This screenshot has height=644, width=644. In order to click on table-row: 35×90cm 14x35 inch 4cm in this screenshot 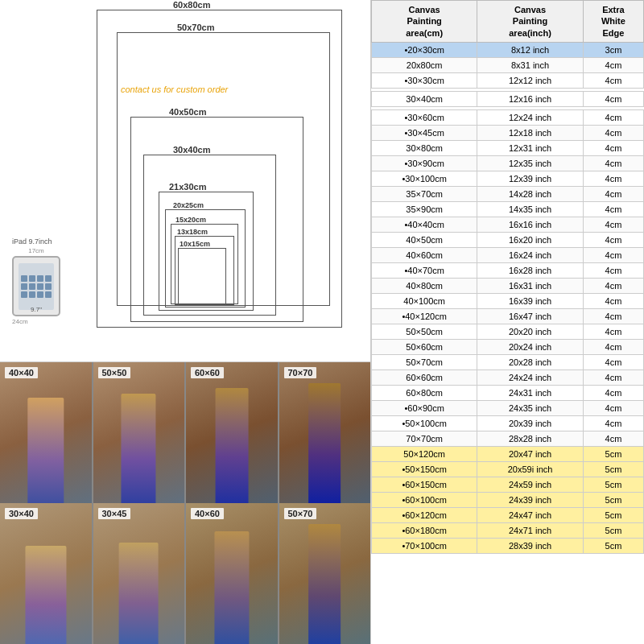, I will do `click(508, 209)`.